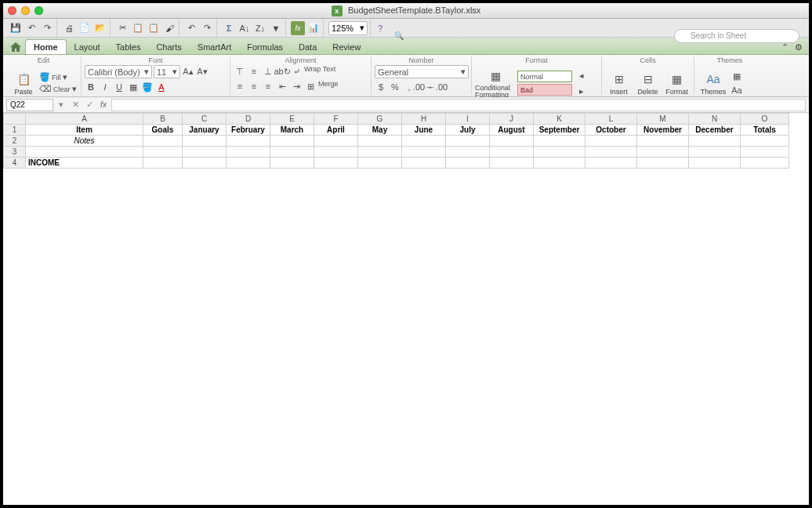 The width and height of the screenshot is (812, 508). Describe the element at coordinates (282, 71) in the screenshot. I see `orientation-icon: ab↻` at that location.